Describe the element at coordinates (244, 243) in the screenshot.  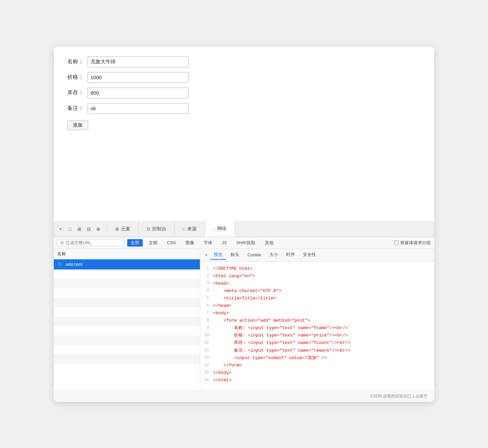
I see `filter-bar: ⊙ 全部 文稿 CSS 图像 字体 JS XHR/抓取 其他 将媒体请求分组` at that location.